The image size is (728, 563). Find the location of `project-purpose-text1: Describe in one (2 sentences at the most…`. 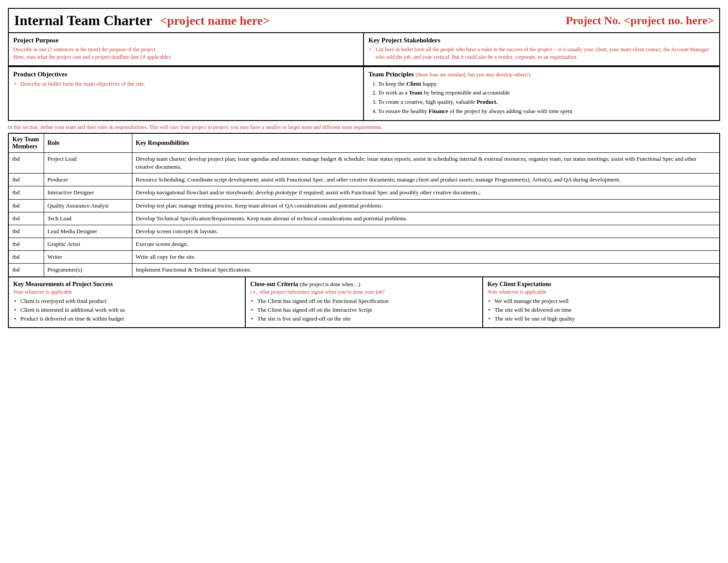

project-purpose-text1: Describe in one (2 sentences at the most… is located at coordinates (186, 49).